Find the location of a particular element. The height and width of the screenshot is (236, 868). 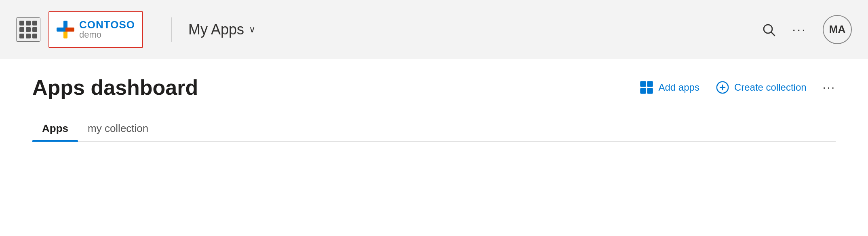

navbar-actions: ··· MA is located at coordinates (807, 30).